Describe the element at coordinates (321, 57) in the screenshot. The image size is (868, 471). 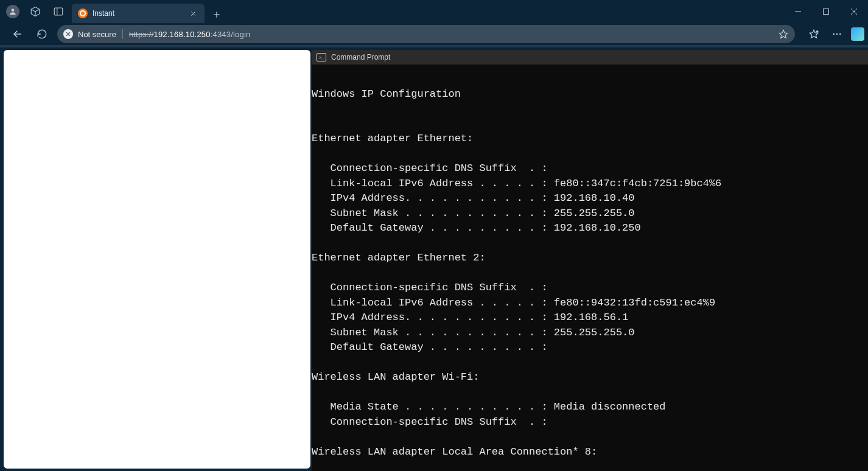
I see `terminal-icon: >_` at that location.